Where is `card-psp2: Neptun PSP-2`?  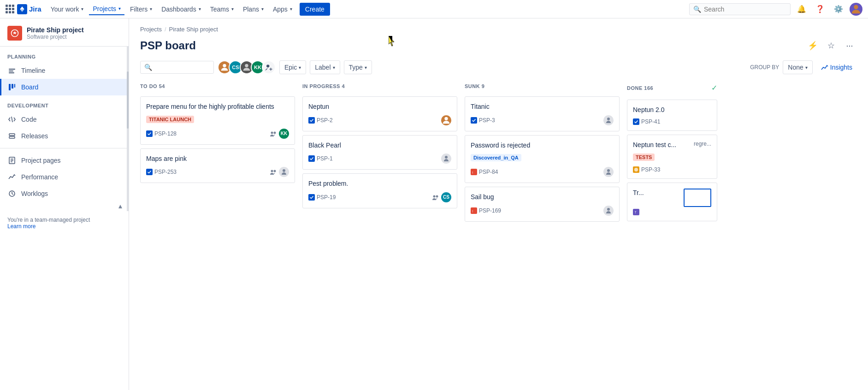 card-psp2: Neptun PSP-2 is located at coordinates (380, 114).